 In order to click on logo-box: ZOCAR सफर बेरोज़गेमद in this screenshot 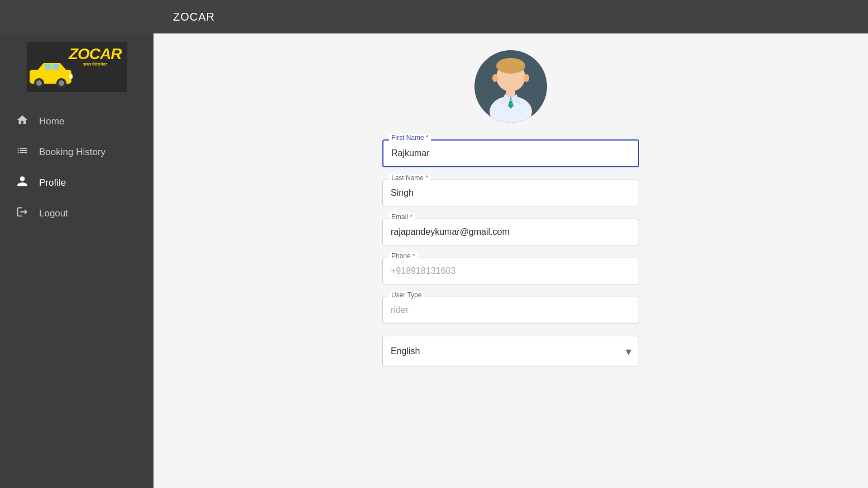, I will do `click(77, 67)`.